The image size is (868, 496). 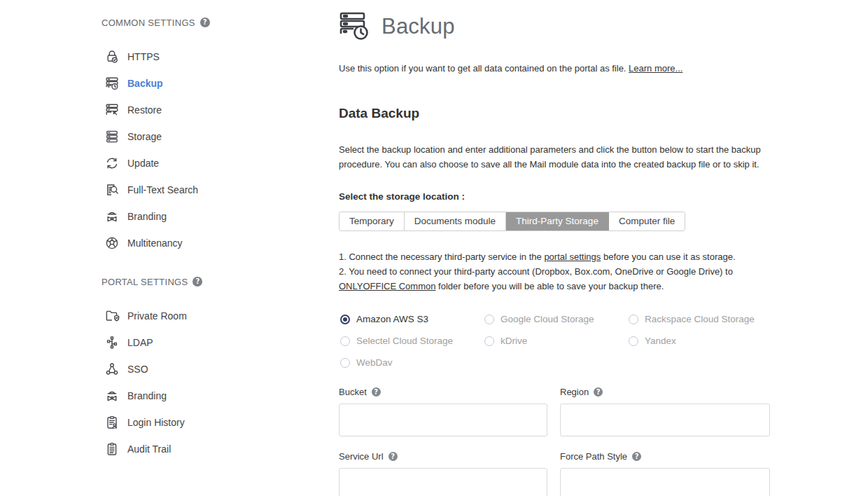 I want to click on radio-yandex: Yandex, so click(x=700, y=340).